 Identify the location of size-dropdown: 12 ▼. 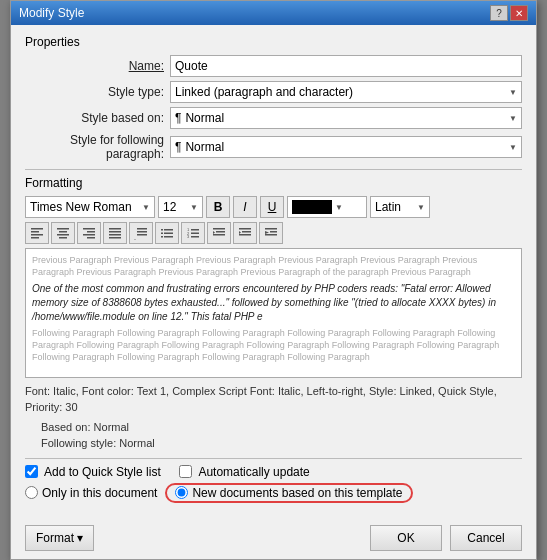
(180, 207).